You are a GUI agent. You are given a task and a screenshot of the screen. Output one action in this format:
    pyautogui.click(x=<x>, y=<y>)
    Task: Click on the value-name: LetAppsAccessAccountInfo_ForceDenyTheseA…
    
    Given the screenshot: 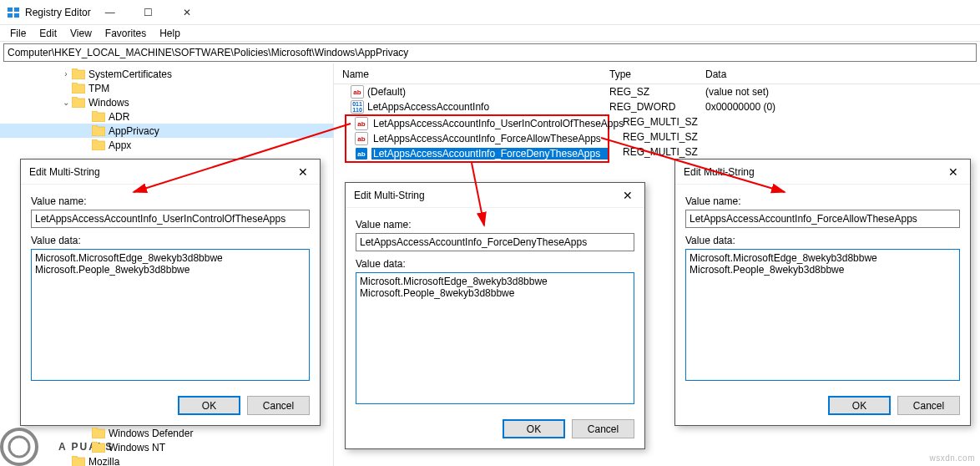 What is the action you would take?
    pyautogui.click(x=489, y=154)
    